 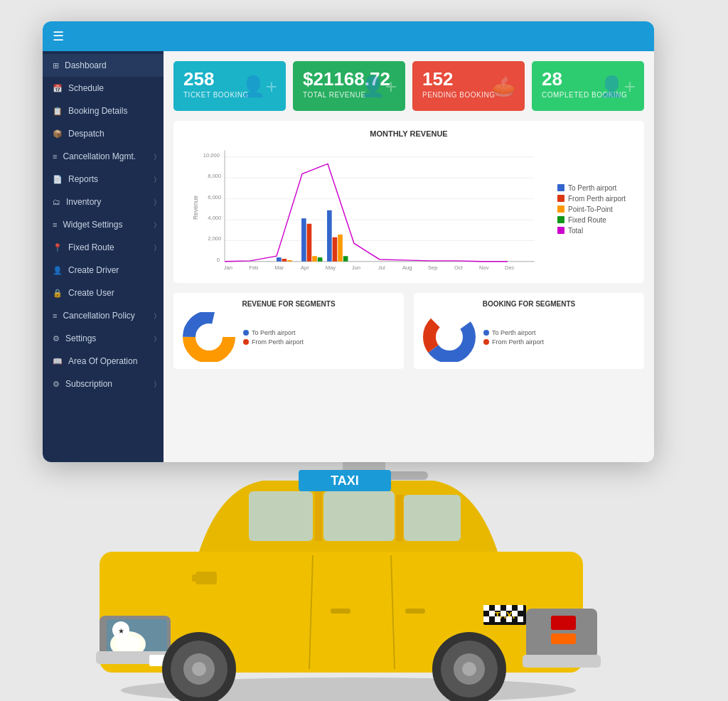 What do you see at coordinates (230, 86) in the screenshot?
I see `stat-card-ticket-booking: 258 TICKET BOOKING 👤+` at bounding box center [230, 86].